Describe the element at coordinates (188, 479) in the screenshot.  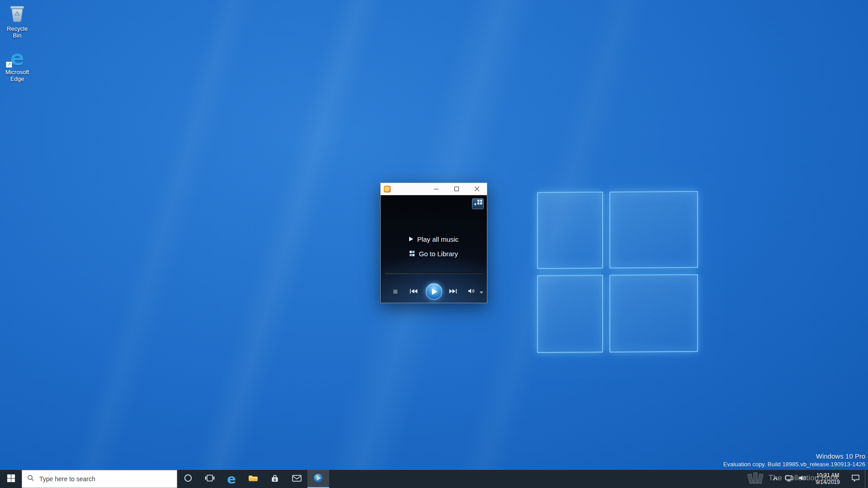
I see `taskbar-cortana-button` at that location.